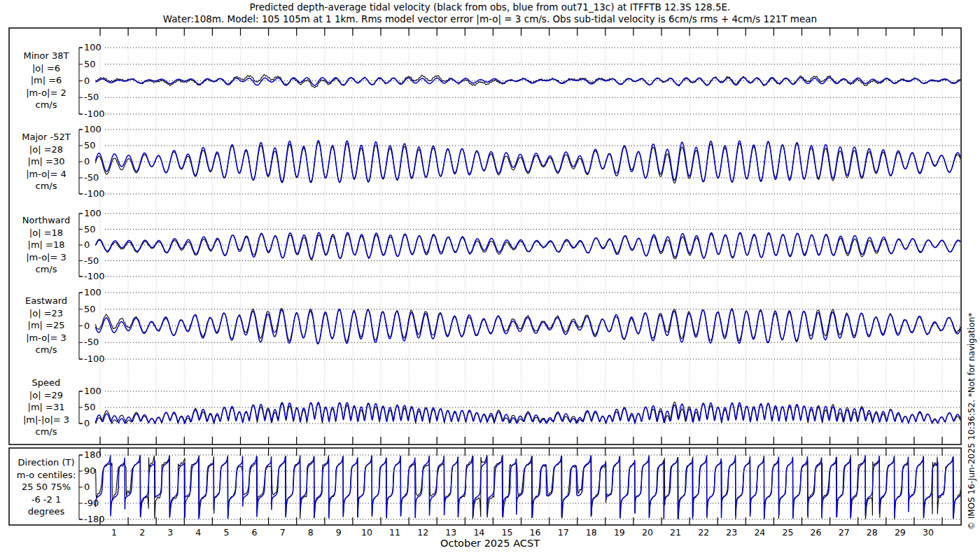  I want to click on panel-label-eastward: Eastward |o| =23 |m| =25 |m-o|= 3 cm/s, so click(46, 326).